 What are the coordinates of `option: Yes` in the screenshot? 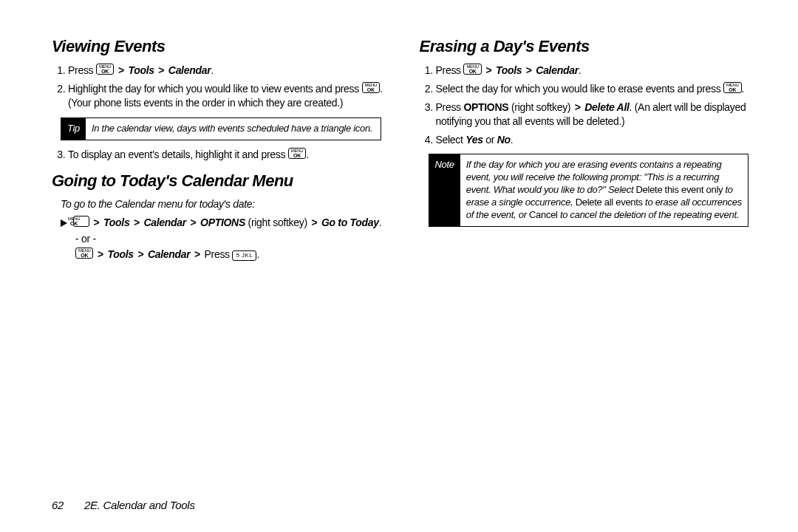 It's located at (474, 140).